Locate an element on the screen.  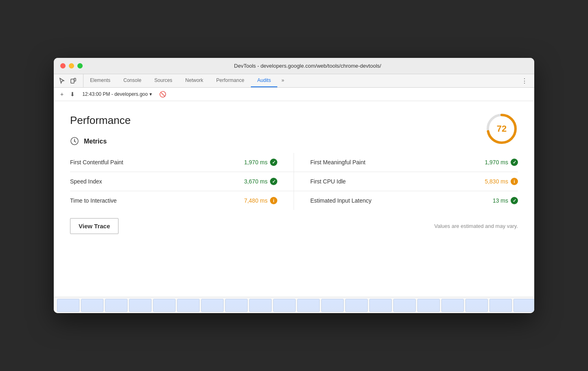
add-audit-button: + is located at coordinates (62, 94).